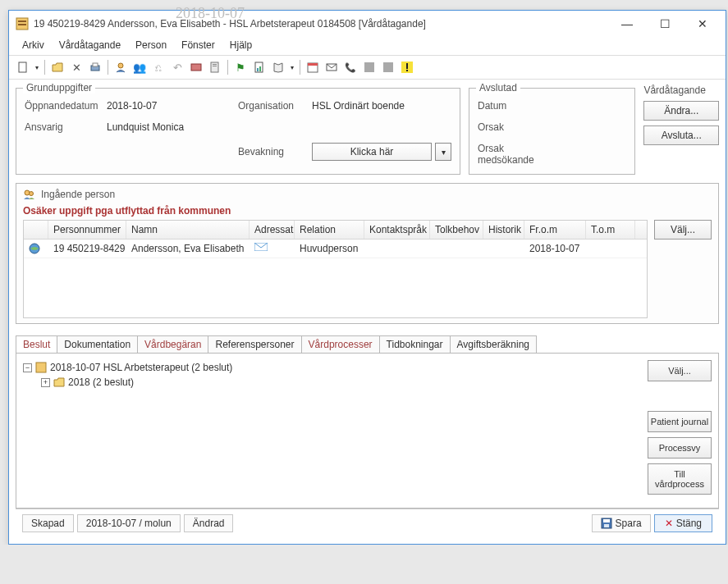 This screenshot has height=584, width=728. Describe the element at coordinates (172, 106) in the screenshot. I see `oppnandedatum-value: 2018-10-07` at that location.